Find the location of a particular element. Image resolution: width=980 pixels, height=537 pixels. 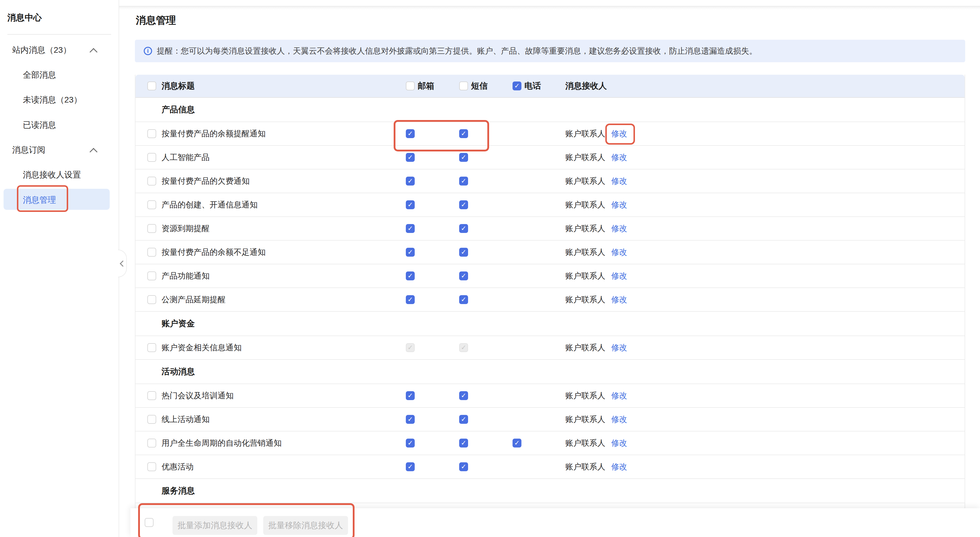

sidebar-item-label: 消息管理 is located at coordinates (40, 200).